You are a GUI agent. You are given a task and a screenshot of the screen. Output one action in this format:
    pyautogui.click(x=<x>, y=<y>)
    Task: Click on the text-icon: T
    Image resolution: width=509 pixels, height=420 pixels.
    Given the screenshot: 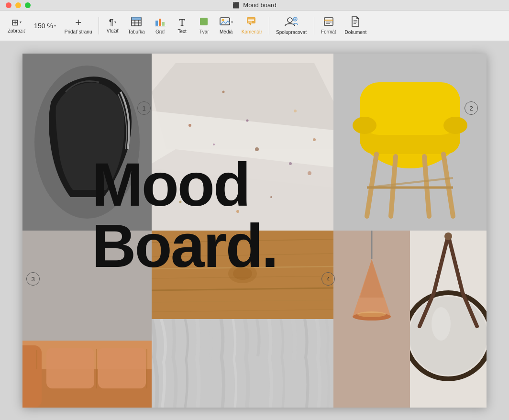 What is the action you would take?
    pyautogui.click(x=182, y=22)
    